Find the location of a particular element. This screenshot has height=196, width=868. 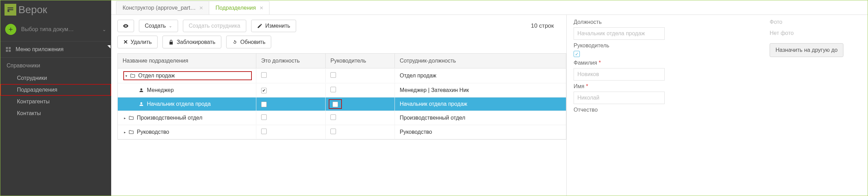

create-label: Создать is located at coordinates (155, 26).